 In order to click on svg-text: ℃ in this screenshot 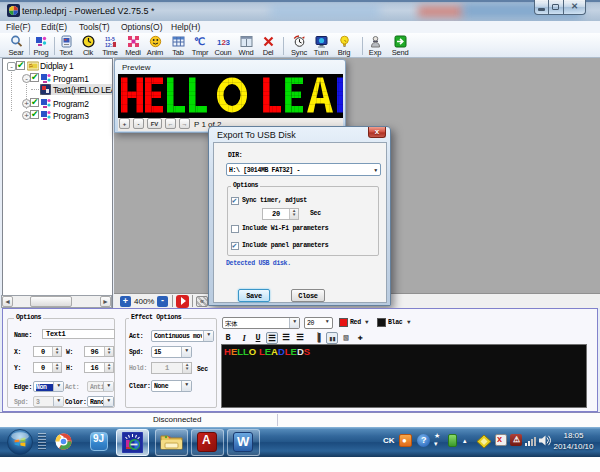, I will do `click(200, 42)`.